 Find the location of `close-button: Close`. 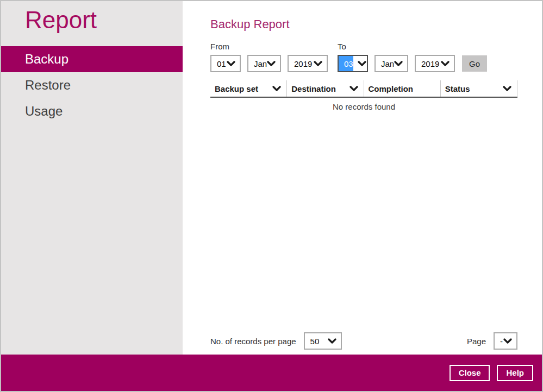

close-button: Close is located at coordinates (470, 373).